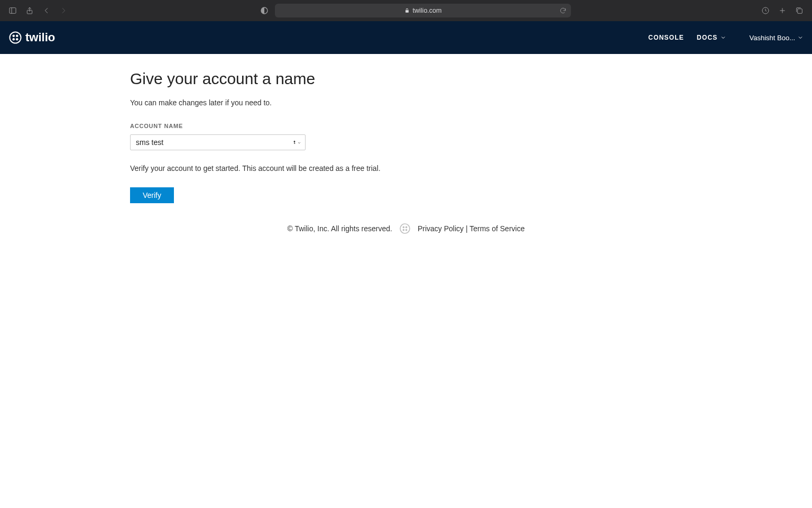 This screenshot has height=508, width=812. I want to click on twilio-logo-icon, so click(15, 38).